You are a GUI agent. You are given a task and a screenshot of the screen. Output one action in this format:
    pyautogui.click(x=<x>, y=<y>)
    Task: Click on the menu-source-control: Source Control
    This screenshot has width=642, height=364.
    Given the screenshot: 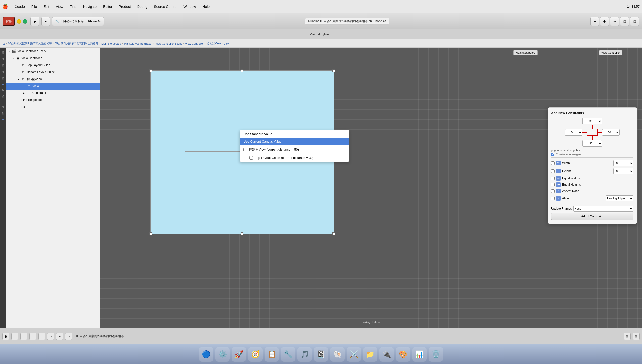 What is the action you would take?
    pyautogui.click(x=166, y=7)
    